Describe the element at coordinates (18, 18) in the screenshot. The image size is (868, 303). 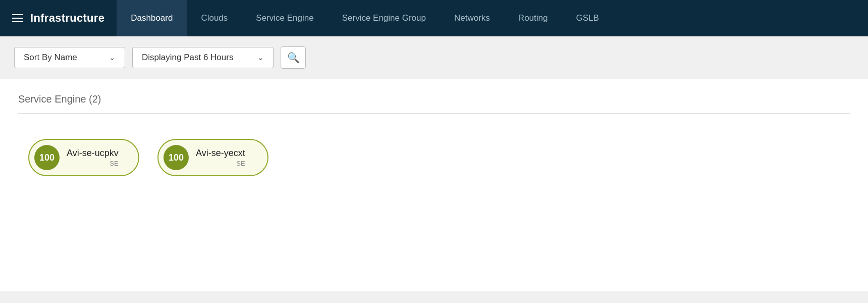
I see `hamburger-menu-icon` at that location.